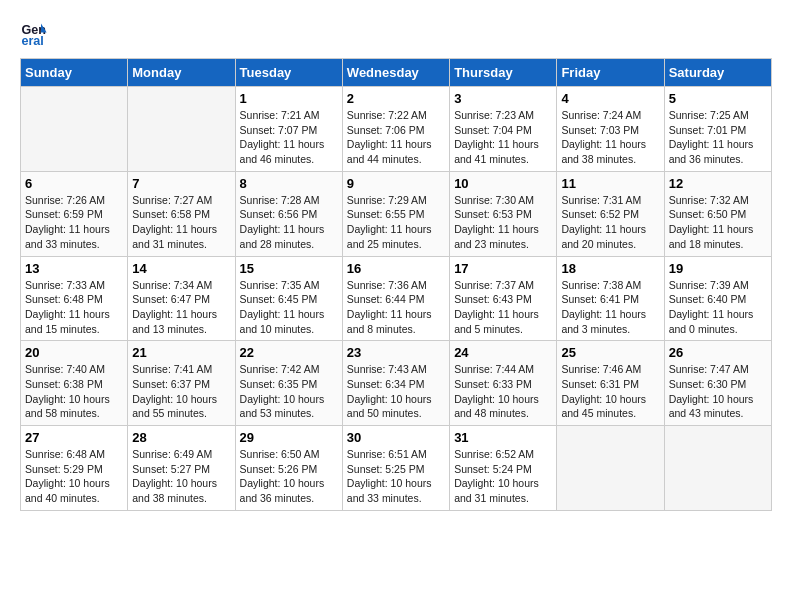 The height and width of the screenshot is (612, 792). I want to click on day-number: 24, so click(503, 352).